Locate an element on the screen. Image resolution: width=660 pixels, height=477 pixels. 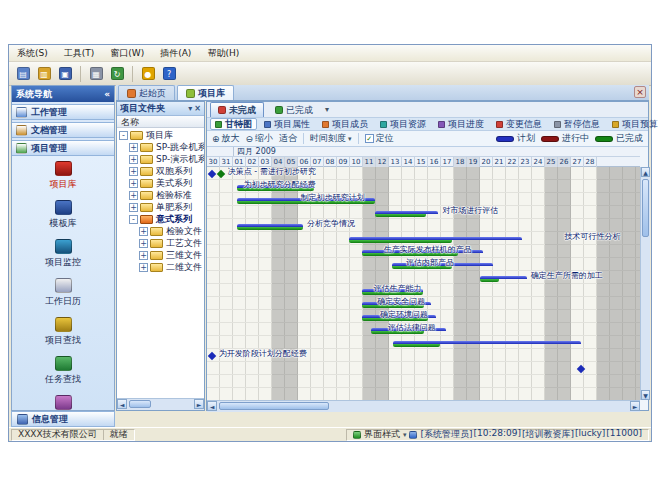
menu-item: 系统(S) is located at coordinates (32, 54).